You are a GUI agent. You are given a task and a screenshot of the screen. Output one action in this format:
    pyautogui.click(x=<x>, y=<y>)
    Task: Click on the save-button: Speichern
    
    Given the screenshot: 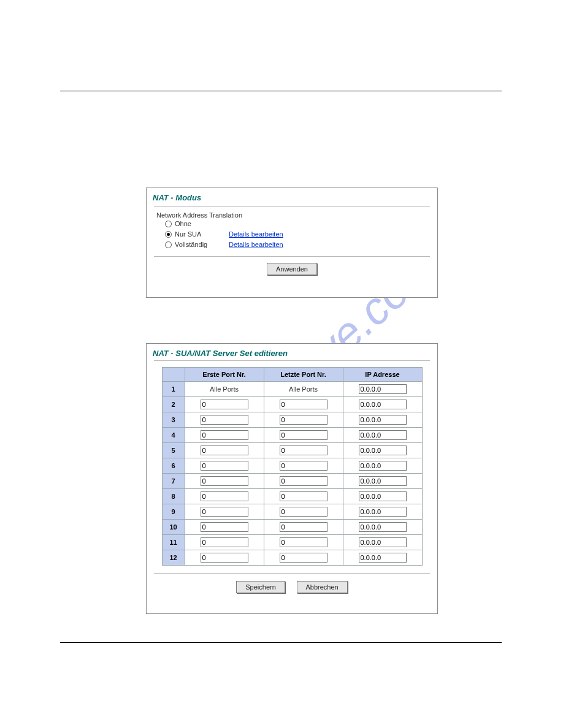 What is the action you would take?
    pyautogui.click(x=261, y=587)
    